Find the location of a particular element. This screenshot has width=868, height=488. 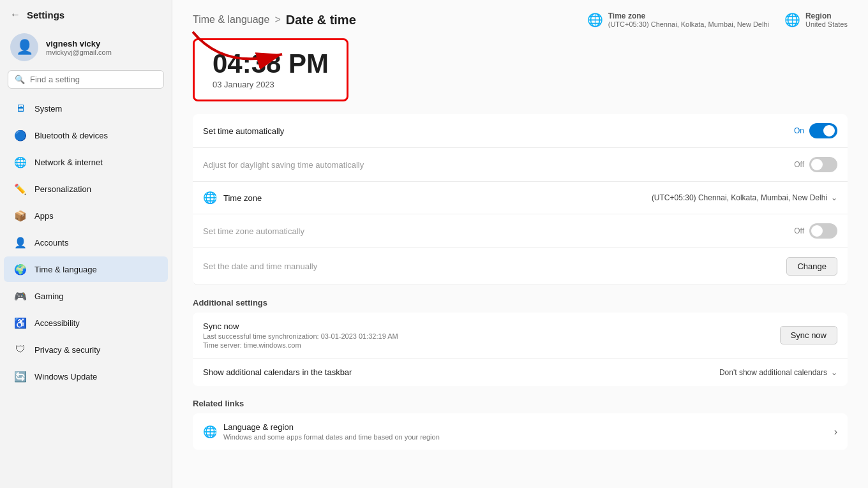

sync-sub2: Time server: time.windows.com is located at coordinates (301, 345).